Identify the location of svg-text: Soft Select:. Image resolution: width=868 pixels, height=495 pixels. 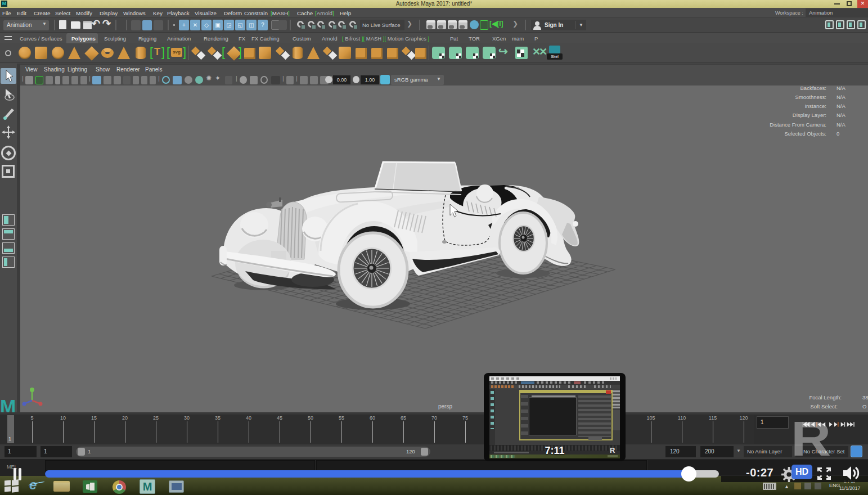
(824, 406).